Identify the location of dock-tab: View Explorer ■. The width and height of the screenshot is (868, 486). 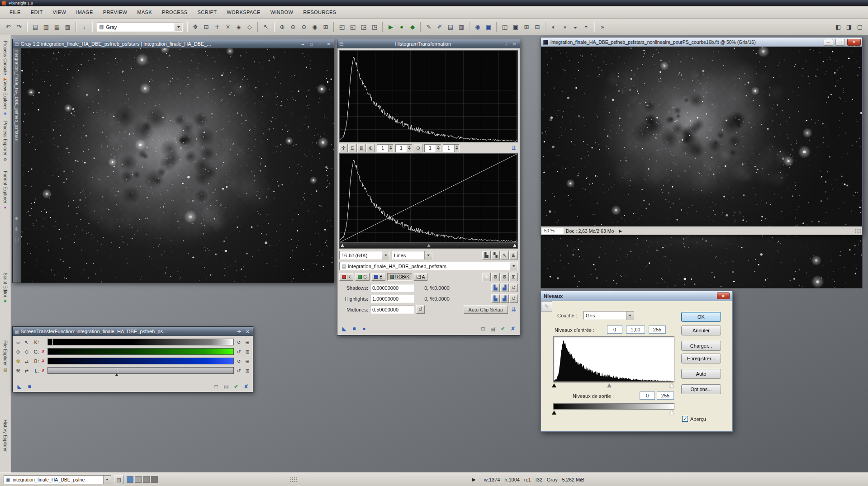
(5, 99).